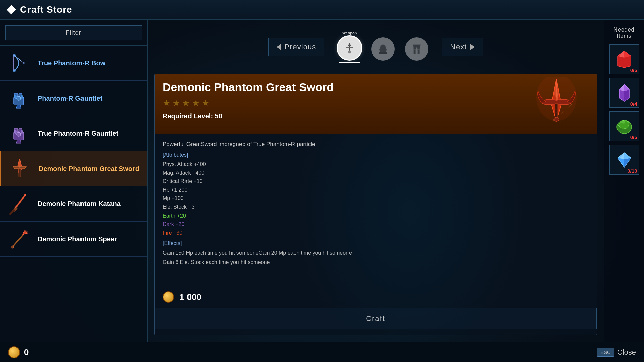 The height and width of the screenshot is (362, 644). What do you see at coordinates (376, 257) in the screenshot?
I see `effects-list: Gain 150 Hp each time you hit someoneGai…` at bounding box center [376, 257].